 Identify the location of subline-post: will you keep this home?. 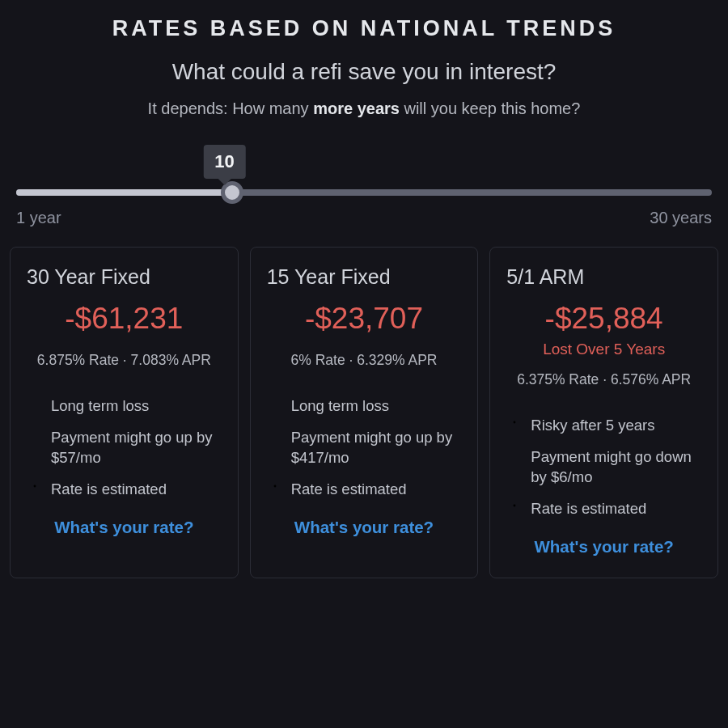
(490, 108).